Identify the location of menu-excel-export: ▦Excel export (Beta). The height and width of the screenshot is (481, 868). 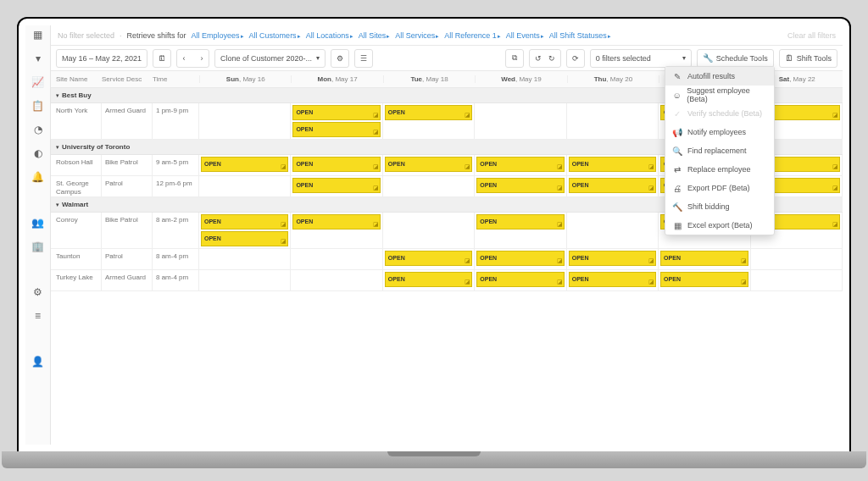
(720, 225).